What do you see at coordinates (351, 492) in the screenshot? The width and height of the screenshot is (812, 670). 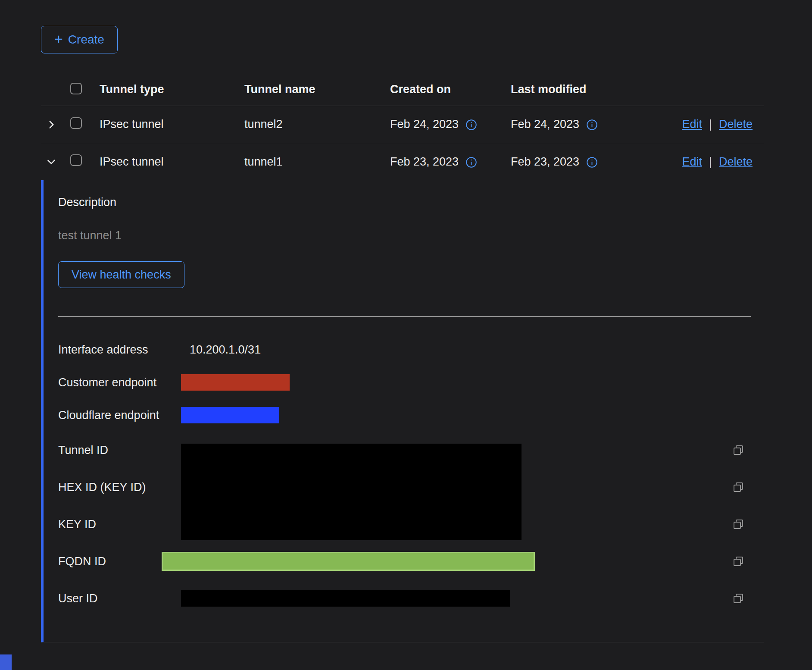 I see `redacted-ids-block` at bounding box center [351, 492].